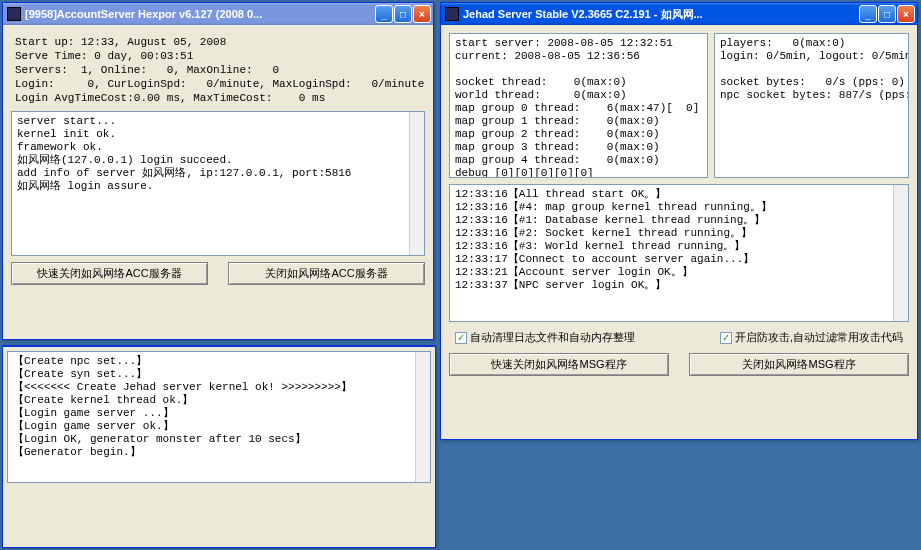  What do you see at coordinates (799, 364) in the screenshot?
I see `close-msg-button: 关闭如风网络MSG程序` at bounding box center [799, 364].